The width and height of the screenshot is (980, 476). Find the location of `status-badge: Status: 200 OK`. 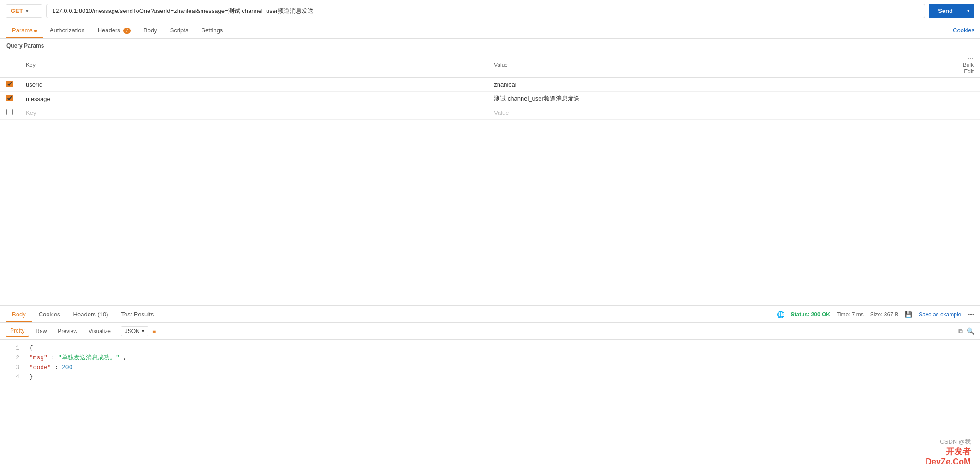

status-badge: Status: 200 OK is located at coordinates (811, 315).